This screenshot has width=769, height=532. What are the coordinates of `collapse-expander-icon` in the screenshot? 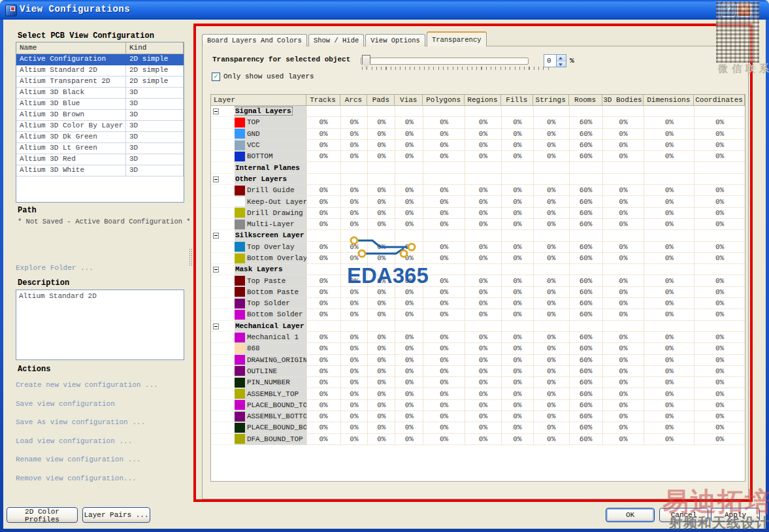 It's located at (216, 327).